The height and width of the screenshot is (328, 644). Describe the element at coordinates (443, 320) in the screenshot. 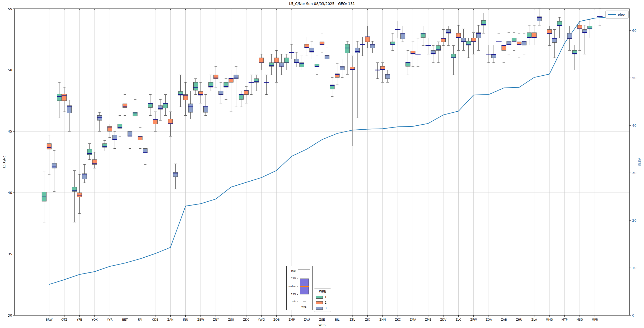

I see `x-tick-ZDV: ZDV` at that location.